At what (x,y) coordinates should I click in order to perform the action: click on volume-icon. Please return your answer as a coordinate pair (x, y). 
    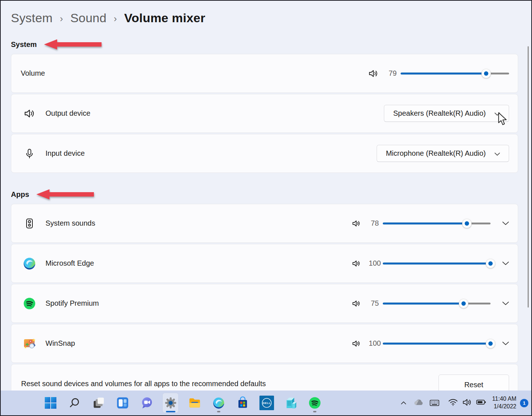
    Looking at the image, I should click on (467, 403).